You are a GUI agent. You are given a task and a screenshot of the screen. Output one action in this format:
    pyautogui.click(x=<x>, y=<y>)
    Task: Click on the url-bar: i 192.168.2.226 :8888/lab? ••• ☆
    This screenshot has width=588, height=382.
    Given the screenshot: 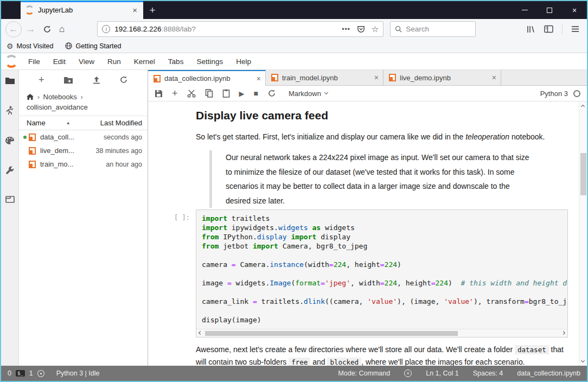 What is the action you would take?
    pyautogui.click(x=240, y=29)
    